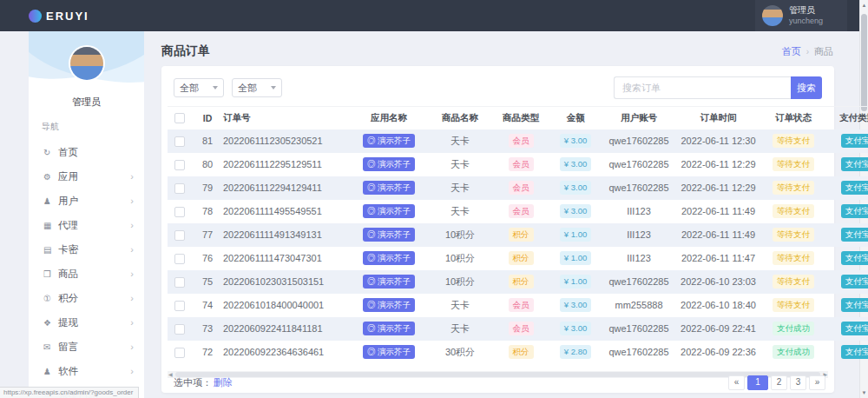 This screenshot has height=398, width=868. Describe the element at coordinates (758, 382) in the screenshot. I see `page-button-1: 1` at that location.